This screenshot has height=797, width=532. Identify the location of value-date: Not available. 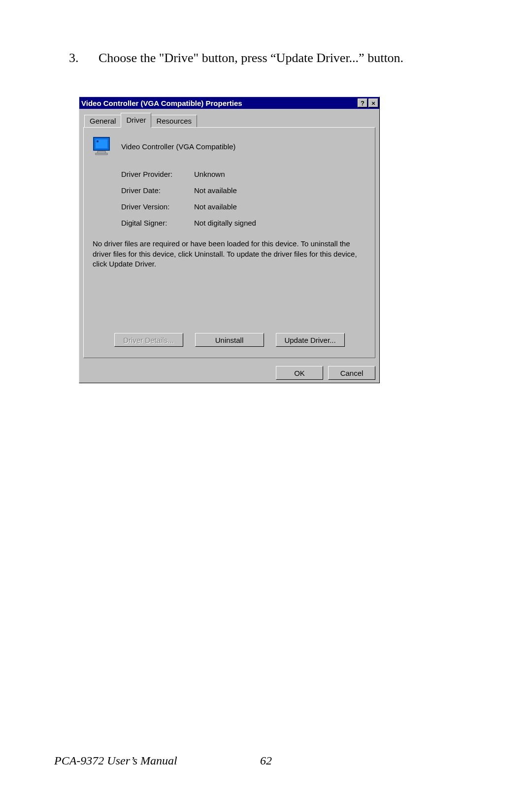
(280, 190).